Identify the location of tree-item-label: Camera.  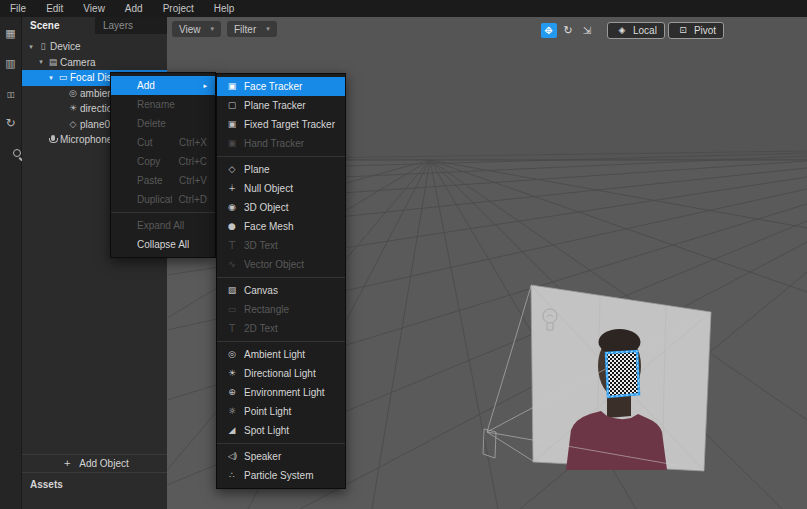
(78, 62).